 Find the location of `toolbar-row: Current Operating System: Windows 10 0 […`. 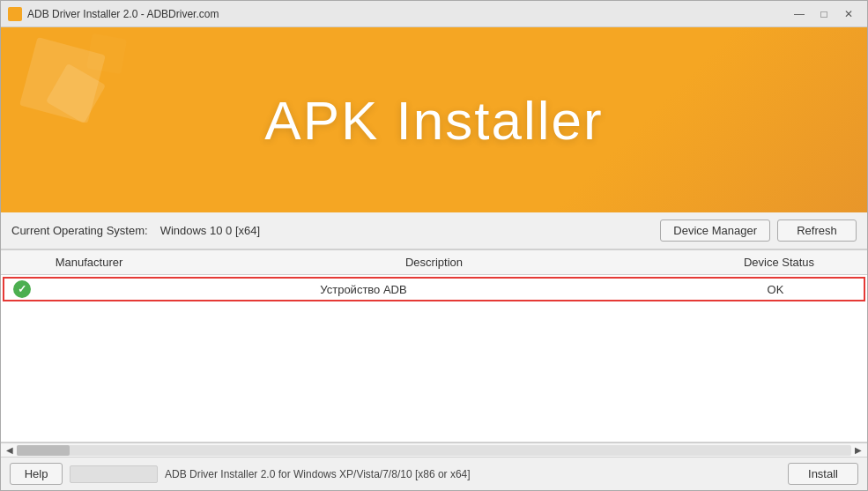

toolbar-row: Current Operating System: Windows 10 0 [… is located at coordinates (434, 231).